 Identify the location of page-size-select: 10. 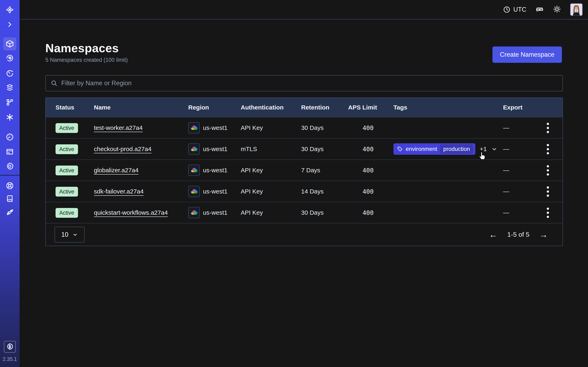
(69, 235).